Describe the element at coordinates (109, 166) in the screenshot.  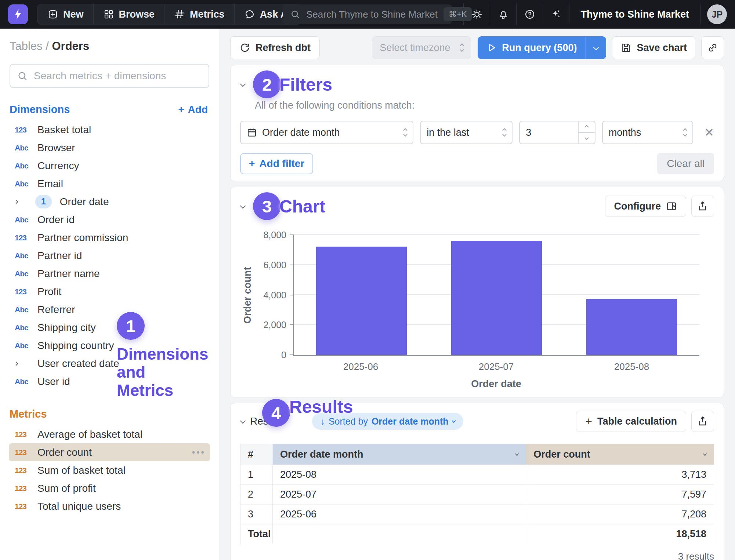
I see `sidebar-item-currency: AbcCurrency` at that location.